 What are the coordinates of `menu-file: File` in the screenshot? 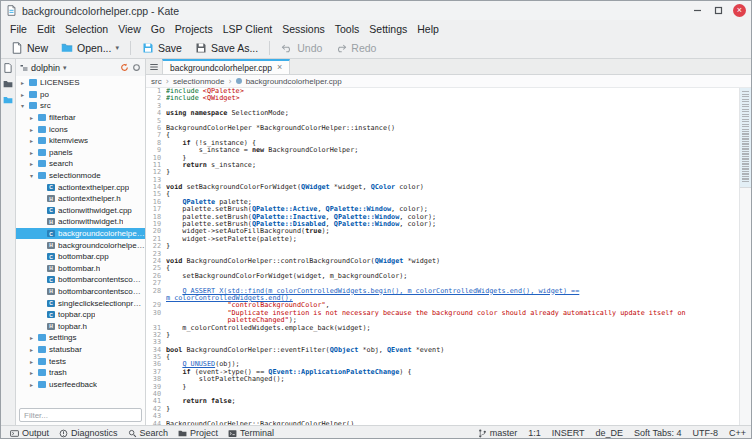 It's located at (18, 29).